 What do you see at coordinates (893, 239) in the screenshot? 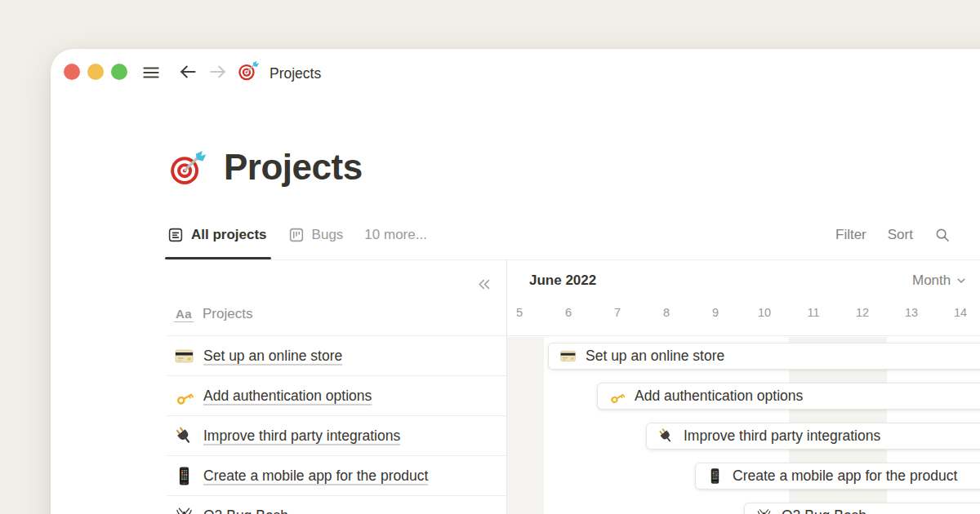
I see `view-actions: Filter Sort` at bounding box center [893, 239].